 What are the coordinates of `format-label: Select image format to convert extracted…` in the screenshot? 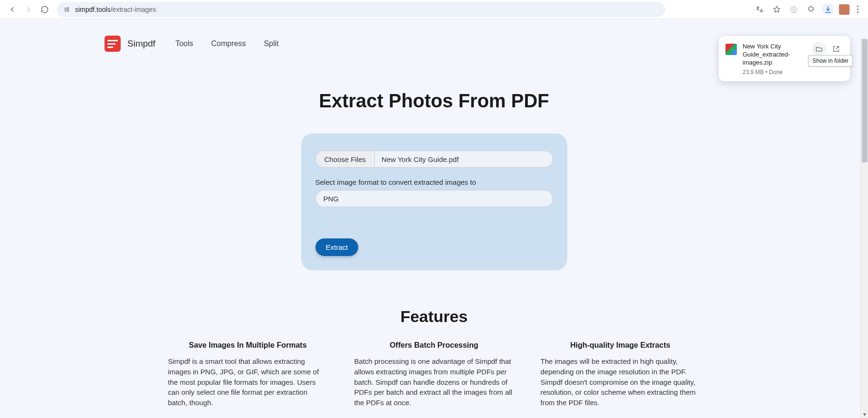 It's located at (434, 182).